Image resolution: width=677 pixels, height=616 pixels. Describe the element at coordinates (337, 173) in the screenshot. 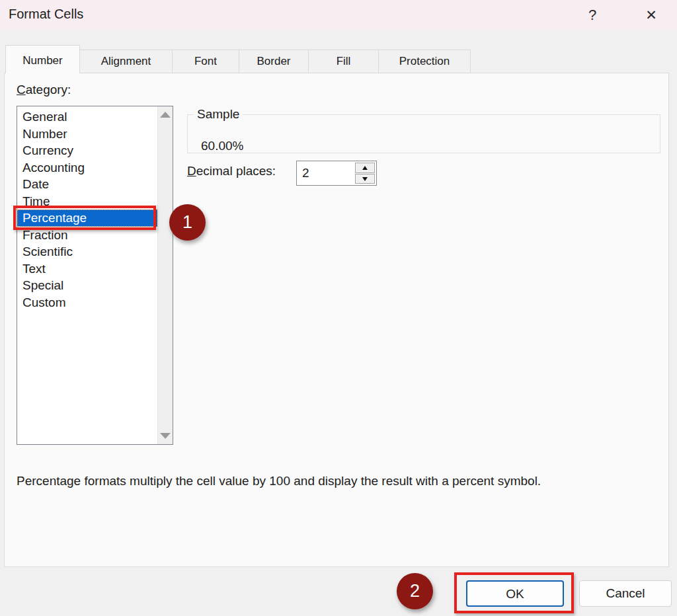

I see `decimal-places-spinner` at that location.